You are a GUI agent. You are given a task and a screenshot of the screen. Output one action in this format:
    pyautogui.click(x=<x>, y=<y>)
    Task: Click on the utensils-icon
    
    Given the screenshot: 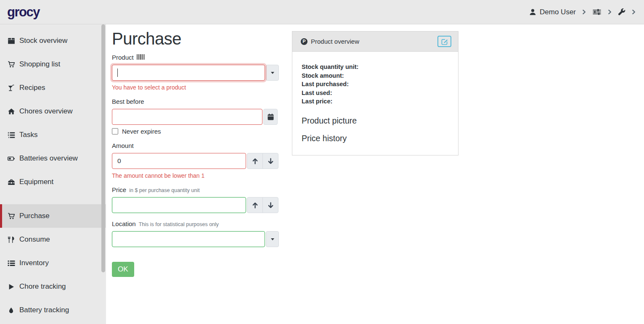 What is the action you would take?
    pyautogui.click(x=11, y=240)
    